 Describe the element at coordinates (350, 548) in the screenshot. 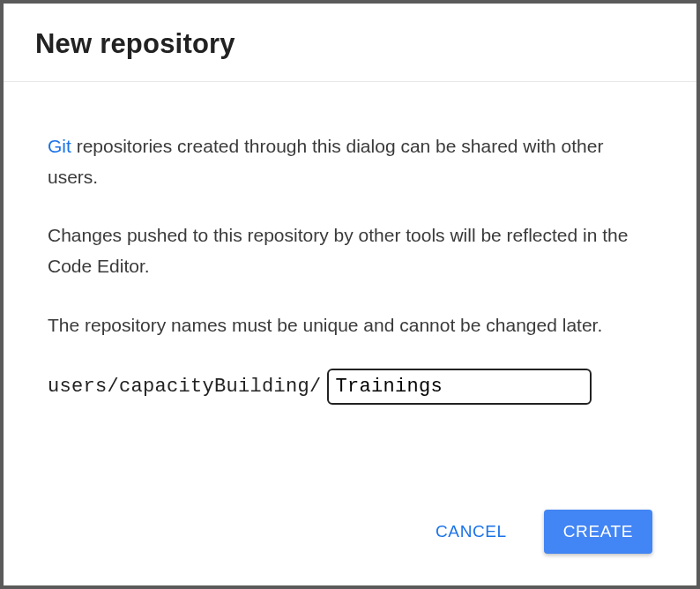

I see `dialog-footer: CANCEL CREATE` at that location.